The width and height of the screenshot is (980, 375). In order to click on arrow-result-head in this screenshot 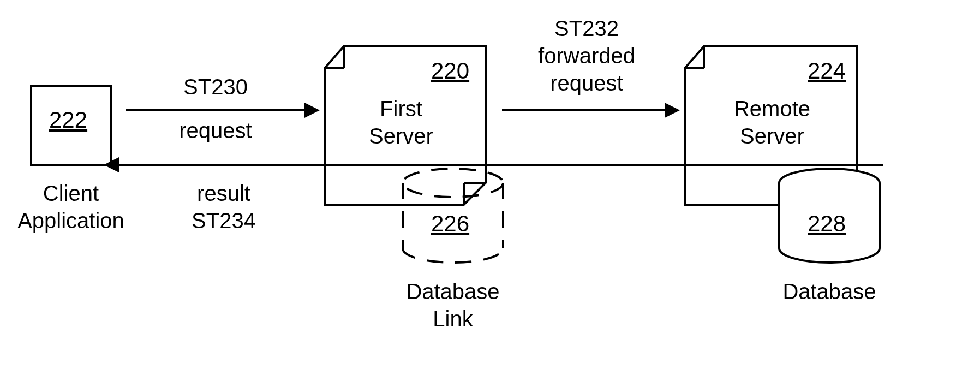, I will do `click(111, 165)`.